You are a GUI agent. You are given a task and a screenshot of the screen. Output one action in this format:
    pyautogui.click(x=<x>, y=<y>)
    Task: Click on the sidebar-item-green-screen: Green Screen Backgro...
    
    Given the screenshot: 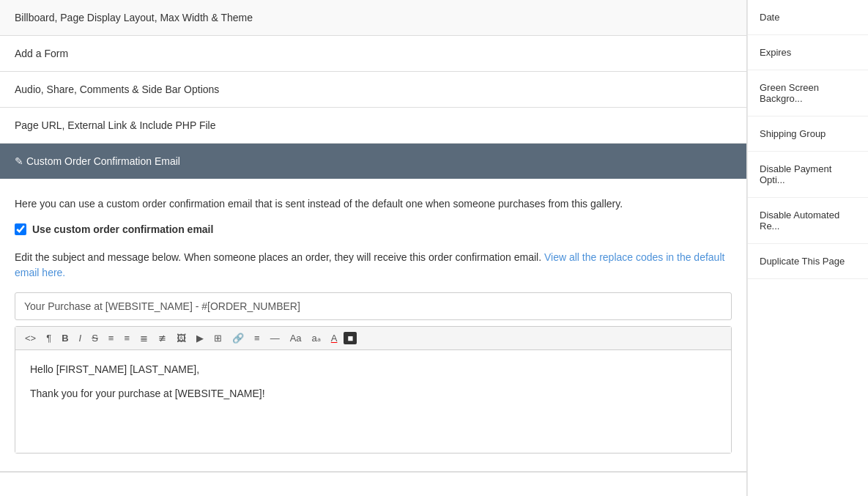 What is the action you would take?
    pyautogui.click(x=808, y=94)
    